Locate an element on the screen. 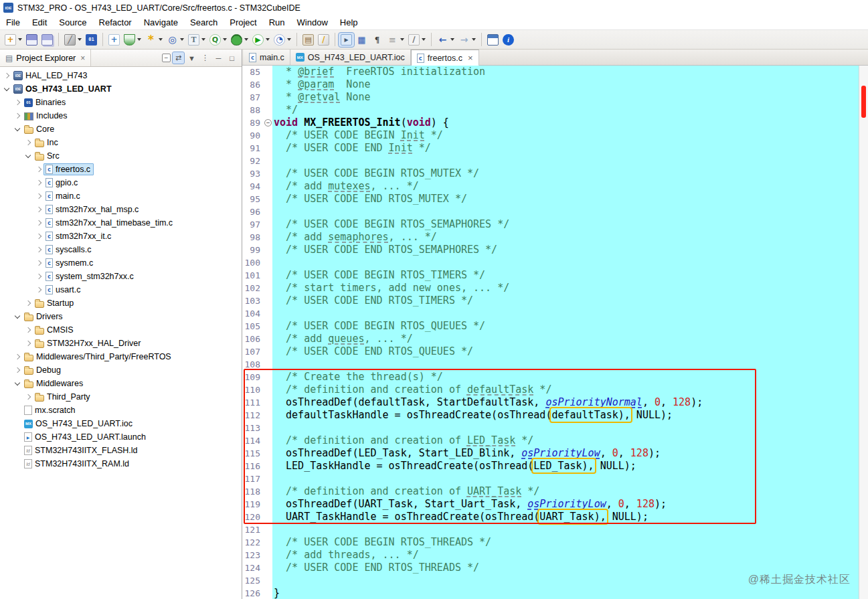 The height and width of the screenshot is (599, 868). tree-item: Inc is located at coordinates (120, 143).